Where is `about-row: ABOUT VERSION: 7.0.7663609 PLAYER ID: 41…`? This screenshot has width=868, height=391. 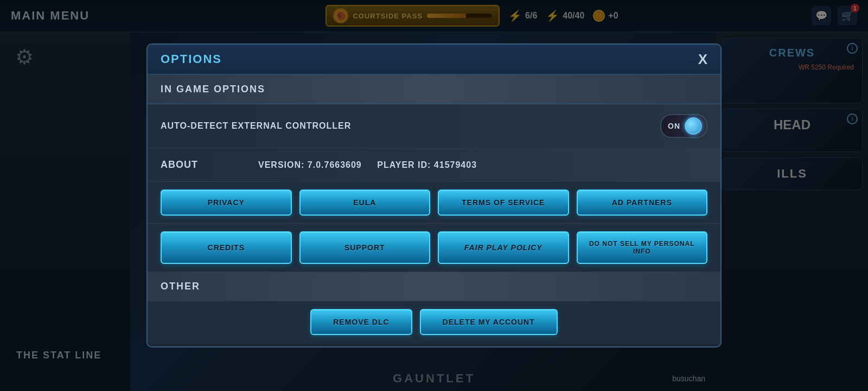
about-row: ABOUT VERSION: 7.0.7663609 PLAYER ID: 41… is located at coordinates (434, 165).